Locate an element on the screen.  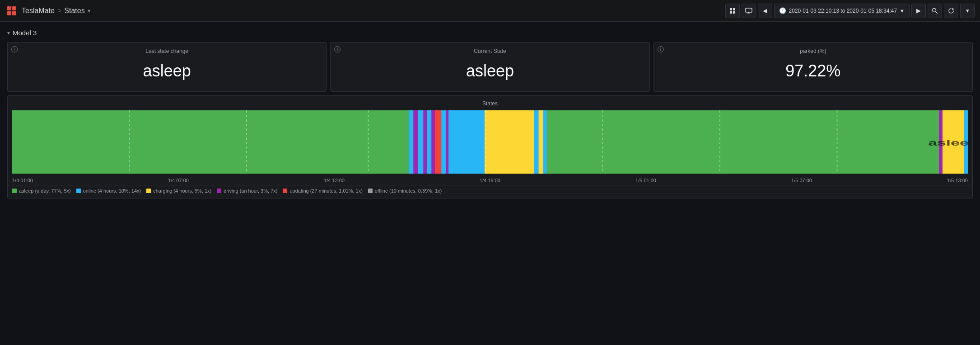
current-state-label: Current State is located at coordinates (490, 51).